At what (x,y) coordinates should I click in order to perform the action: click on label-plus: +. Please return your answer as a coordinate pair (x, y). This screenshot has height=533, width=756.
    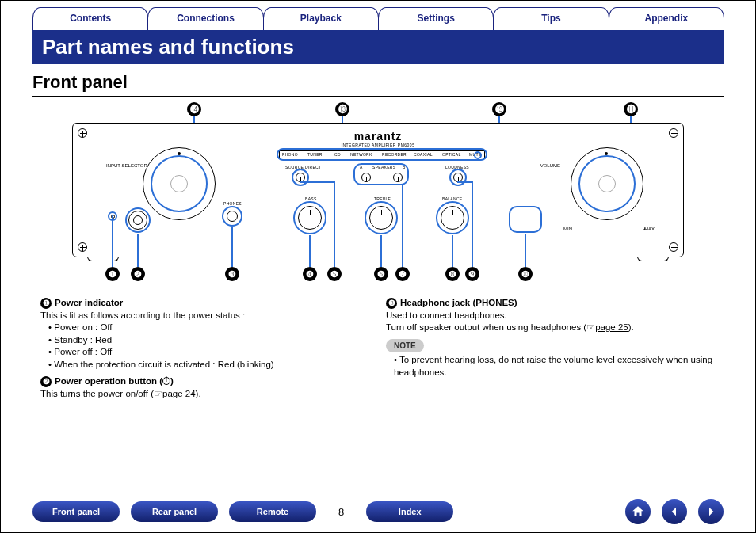
    Looking at the image, I should click on (645, 230).